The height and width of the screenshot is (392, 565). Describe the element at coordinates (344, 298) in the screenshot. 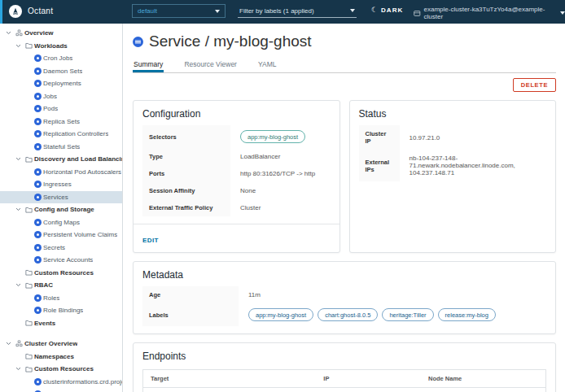

I see `metadata-card: Metadata Age11mLabelsapp:my-blog-ghostch…` at that location.